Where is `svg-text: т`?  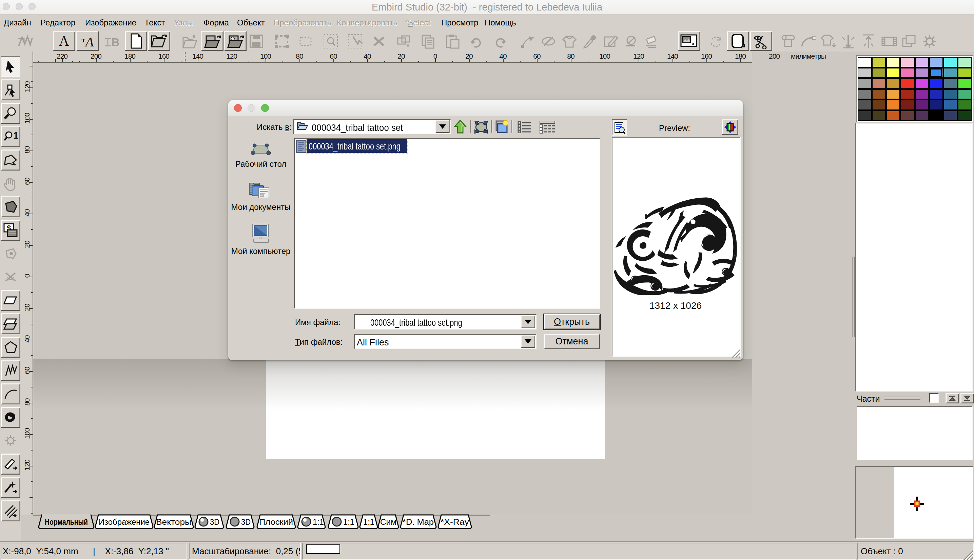 svg-text: т is located at coordinates (83, 40).